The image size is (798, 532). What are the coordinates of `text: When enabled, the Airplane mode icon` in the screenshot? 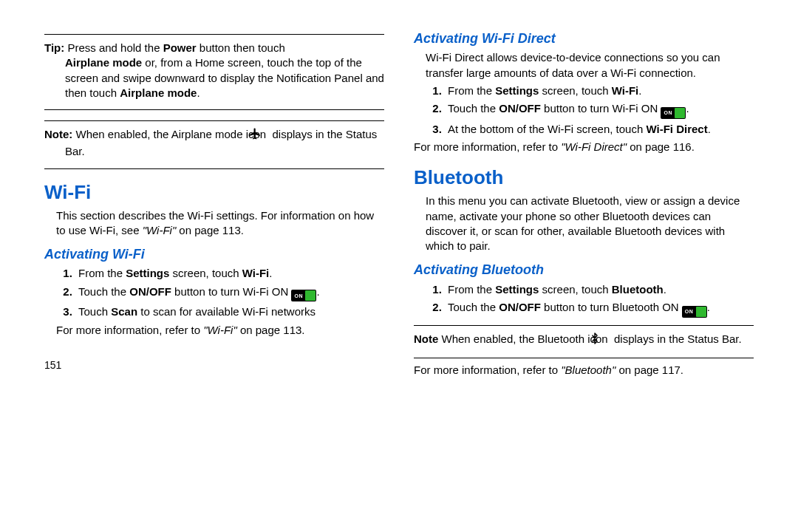 It's located at (171, 134).